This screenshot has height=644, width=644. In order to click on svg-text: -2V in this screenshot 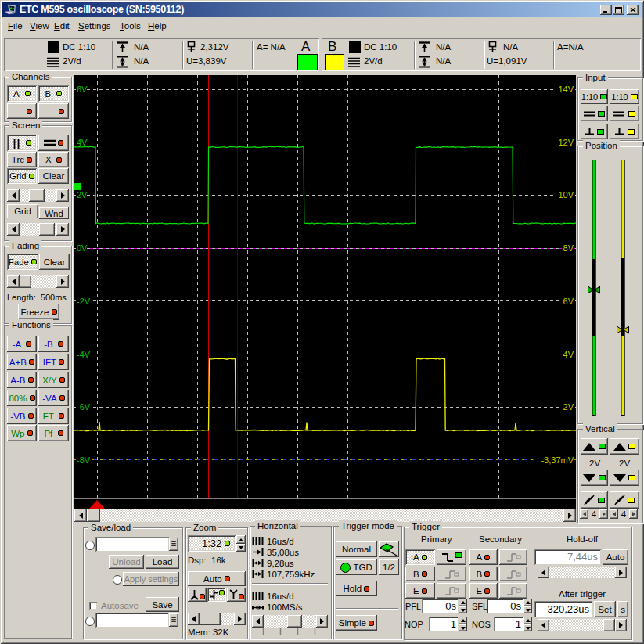, I will do `click(84, 301)`.